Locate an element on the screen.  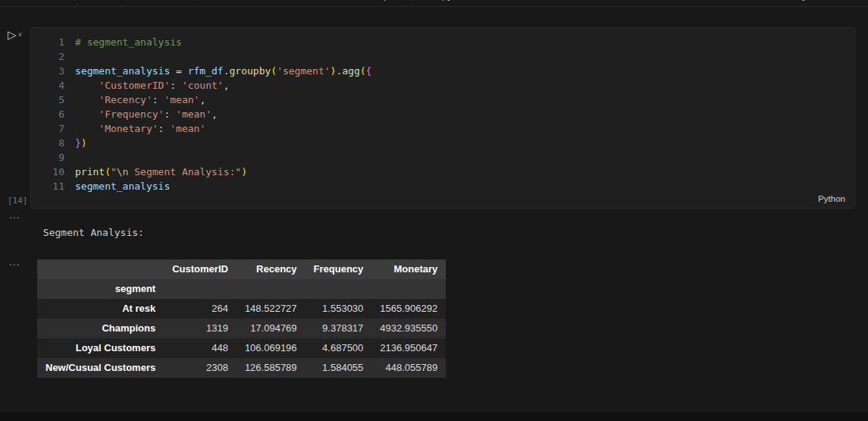
code-text: 'Frequency': 'mean', is located at coordinates (146, 114).